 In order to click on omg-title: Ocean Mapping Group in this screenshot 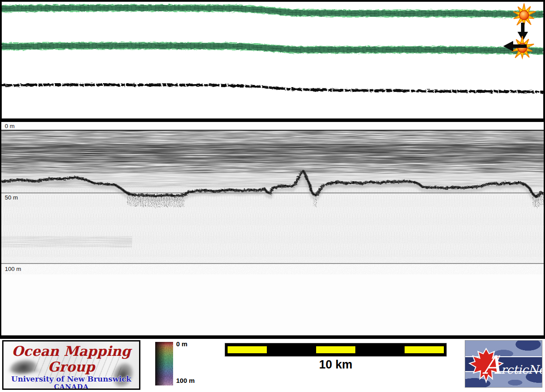, I will do `click(72, 359)`.